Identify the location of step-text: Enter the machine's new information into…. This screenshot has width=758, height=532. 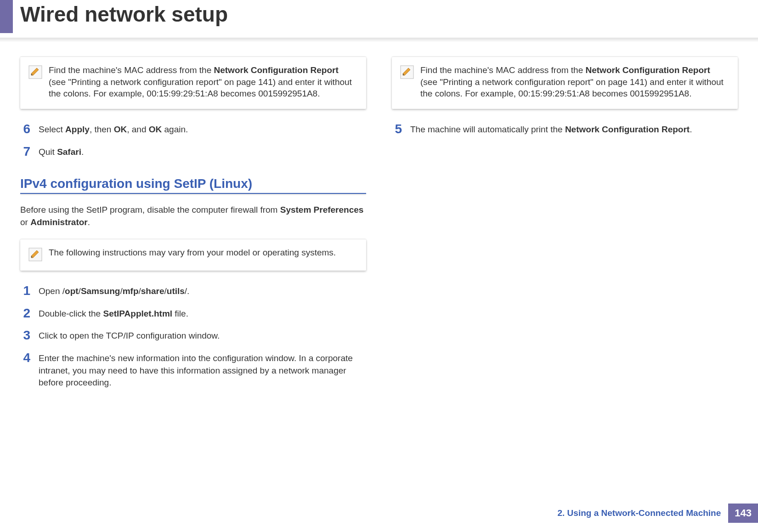
(202, 371).